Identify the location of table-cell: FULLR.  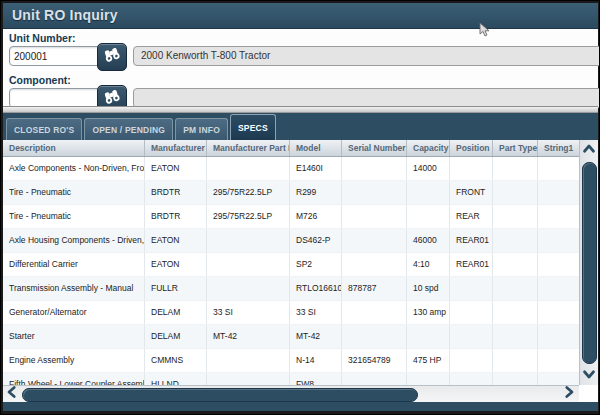
(176, 288).